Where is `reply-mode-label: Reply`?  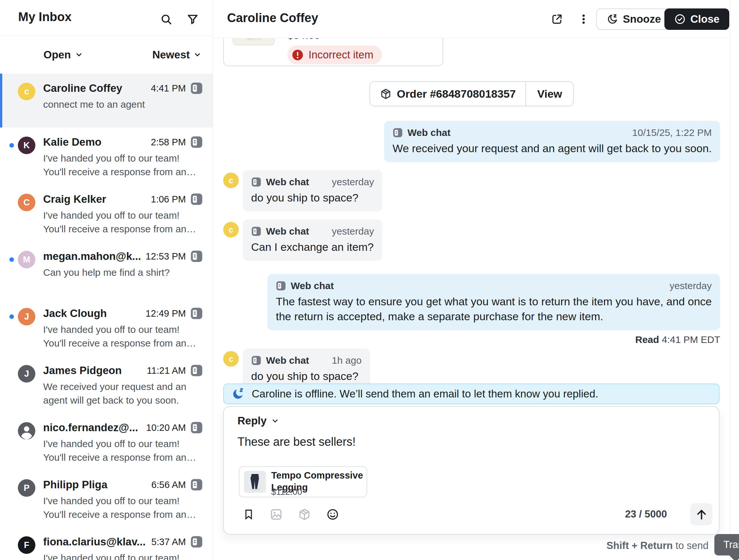
reply-mode-label: Reply is located at coordinates (252, 421).